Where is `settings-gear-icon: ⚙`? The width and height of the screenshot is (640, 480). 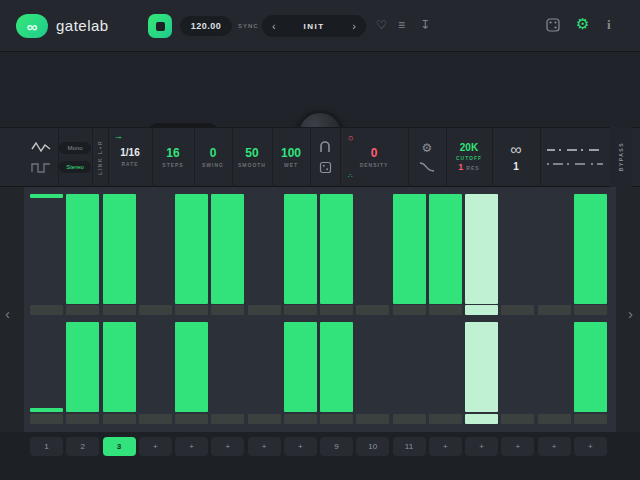
settings-gear-icon: ⚙ is located at coordinates (582, 24).